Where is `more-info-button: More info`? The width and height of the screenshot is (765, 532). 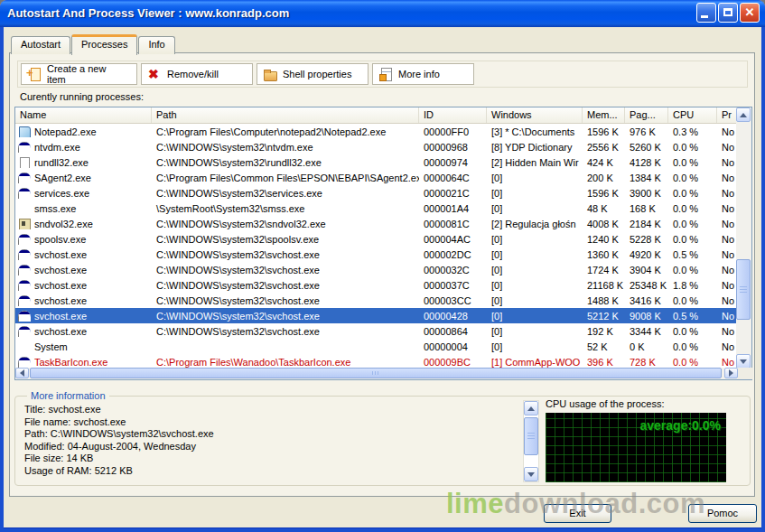 more-info-button: More info is located at coordinates (423, 74).